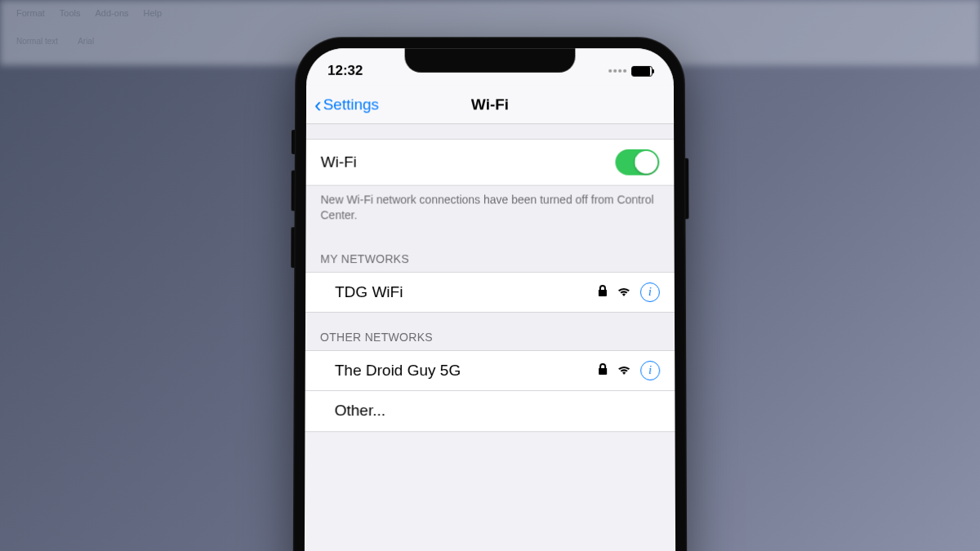  I want to click on section-header-my-networks: MY NETWORKS, so click(490, 253).